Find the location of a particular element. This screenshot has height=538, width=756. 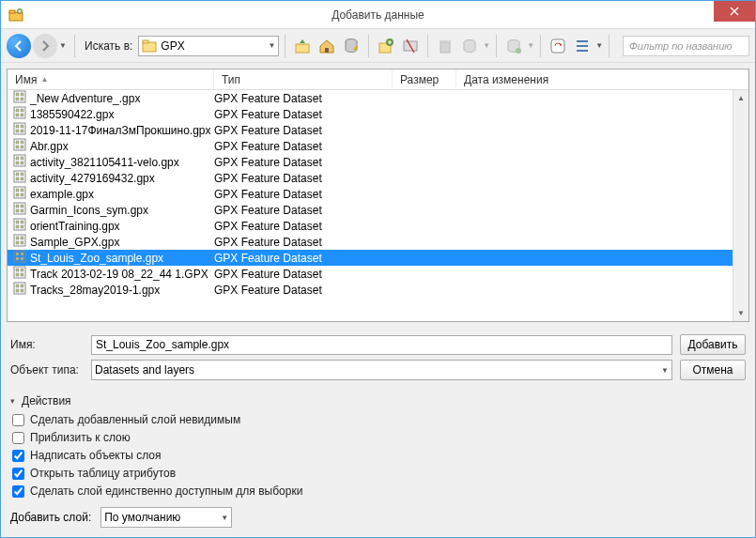

file-name: activity_3821105411-velo.gpx is located at coordinates (105, 162).